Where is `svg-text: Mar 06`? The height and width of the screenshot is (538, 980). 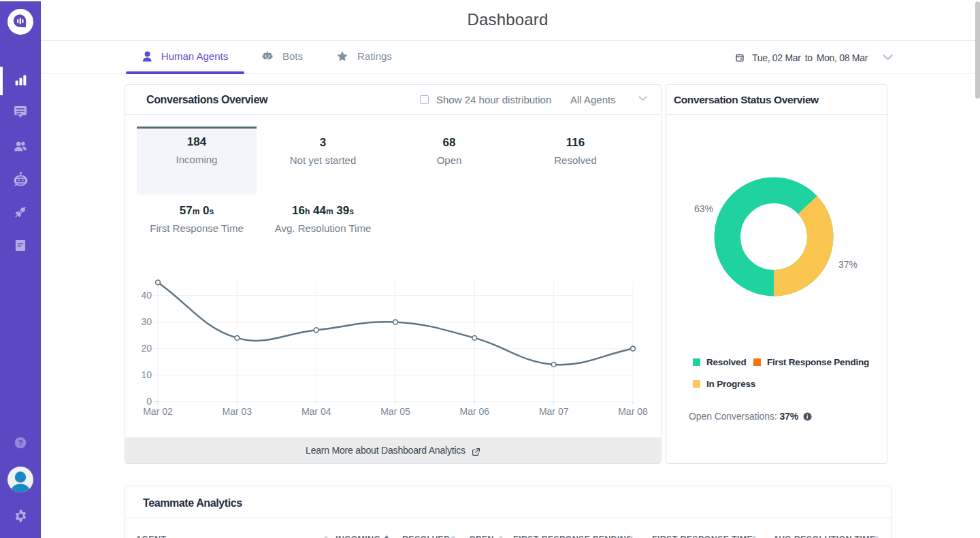
svg-text: Mar 06 is located at coordinates (475, 411).